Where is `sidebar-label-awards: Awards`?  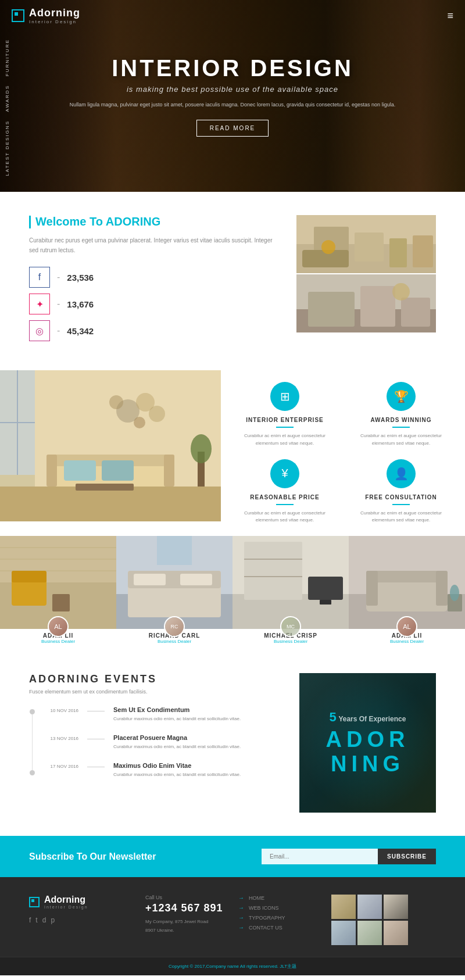 sidebar-label-awards: Awards is located at coordinates (7, 99).